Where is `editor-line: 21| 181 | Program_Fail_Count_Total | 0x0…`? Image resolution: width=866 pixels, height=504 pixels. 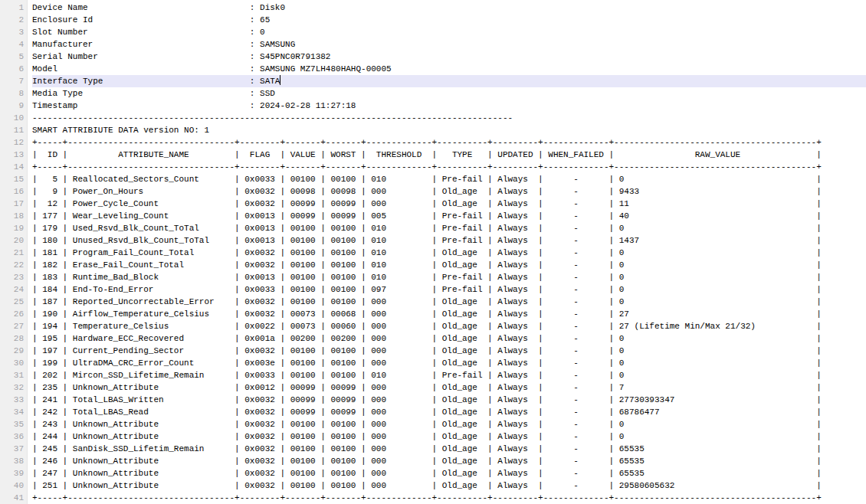
editor-line: 21| 181 | Program_Fail_Count_Total | 0x0… is located at coordinates (433, 253).